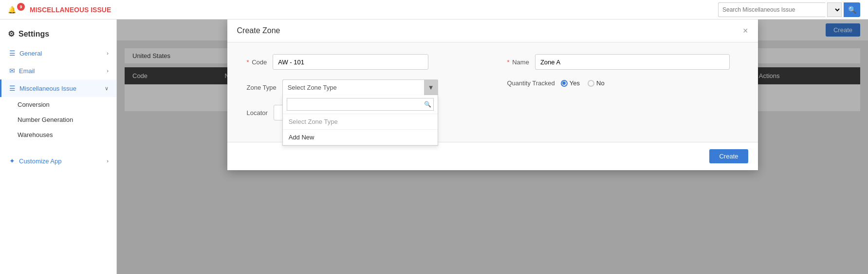 Image resolution: width=868 pixels, height=274 pixels. What do you see at coordinates (13, 88) in the screenshot?
I see `misc-icon: ☰` at bounding box center [13, 88].